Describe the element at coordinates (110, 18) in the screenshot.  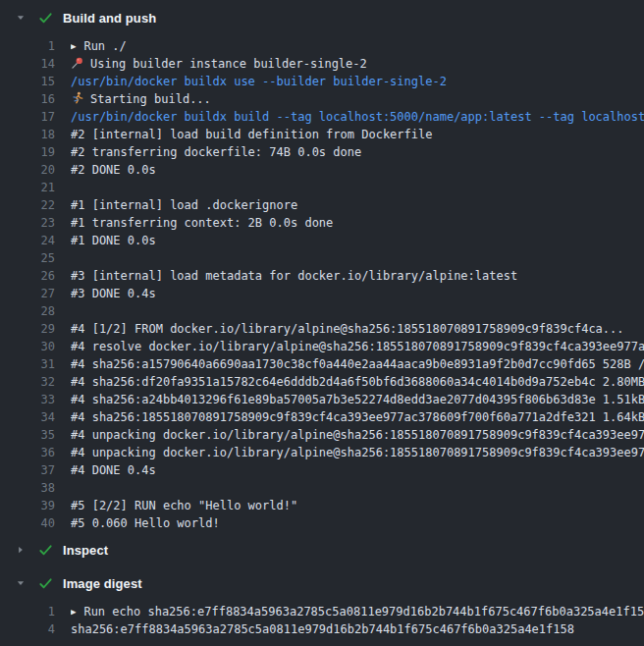
I see `section-title: Build and push` at that location.